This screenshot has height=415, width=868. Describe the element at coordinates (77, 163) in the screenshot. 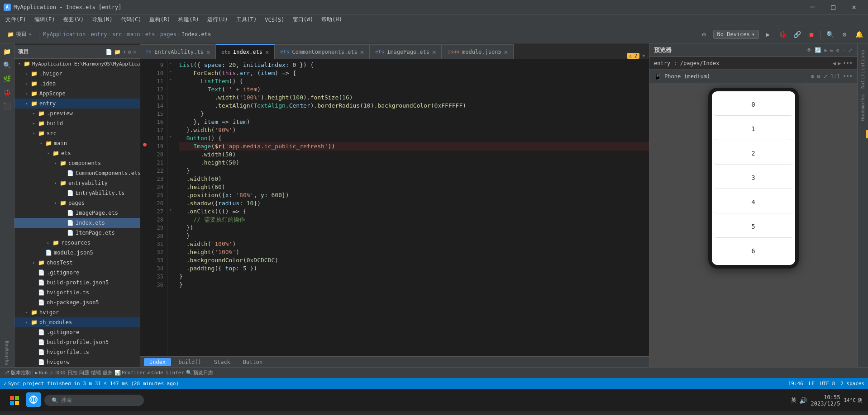

I see `tree-item-components: ▾ 📁 components` at that location.